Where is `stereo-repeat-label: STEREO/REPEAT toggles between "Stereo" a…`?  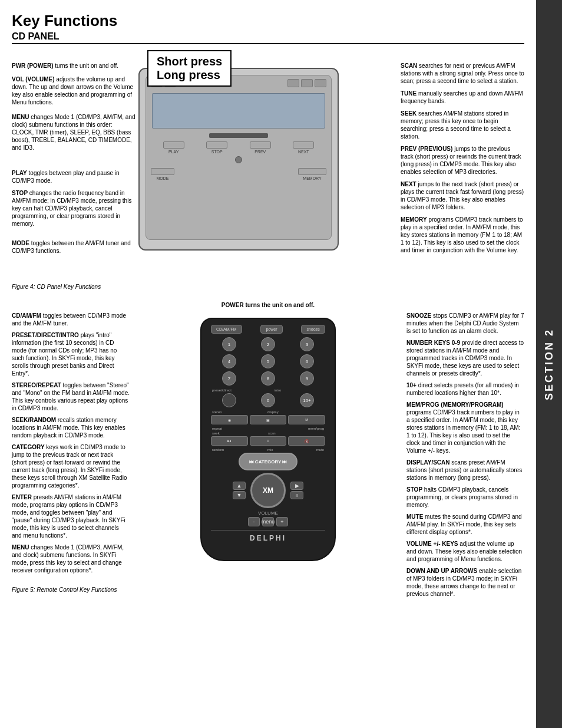
stereo-repeat-label: STEREO/REPEAT toggles between "Stereo" a… is located at coordinates (71, 397).